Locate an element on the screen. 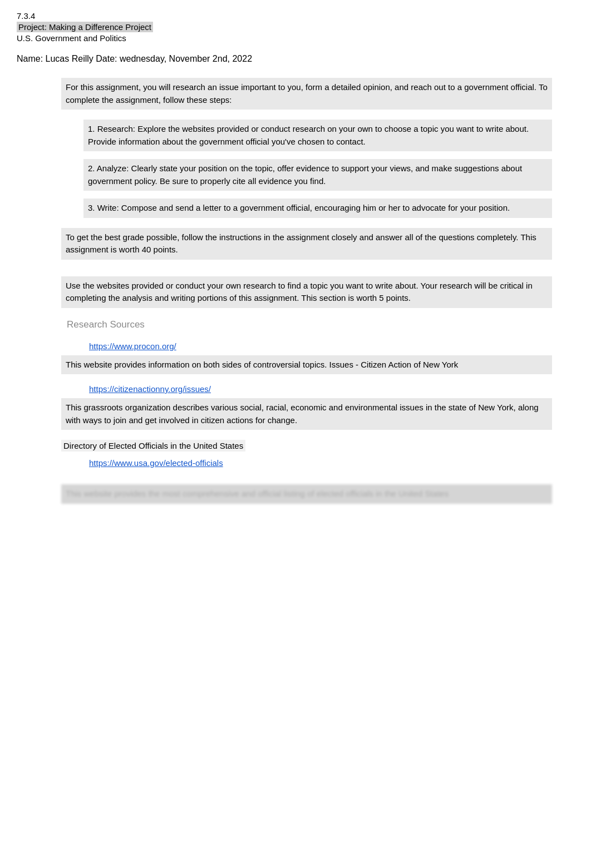 The width and height of the screenshot is (591, 868). directory-section: Directory of Elected Officials in the Un… is located at coordinates (307, 454).